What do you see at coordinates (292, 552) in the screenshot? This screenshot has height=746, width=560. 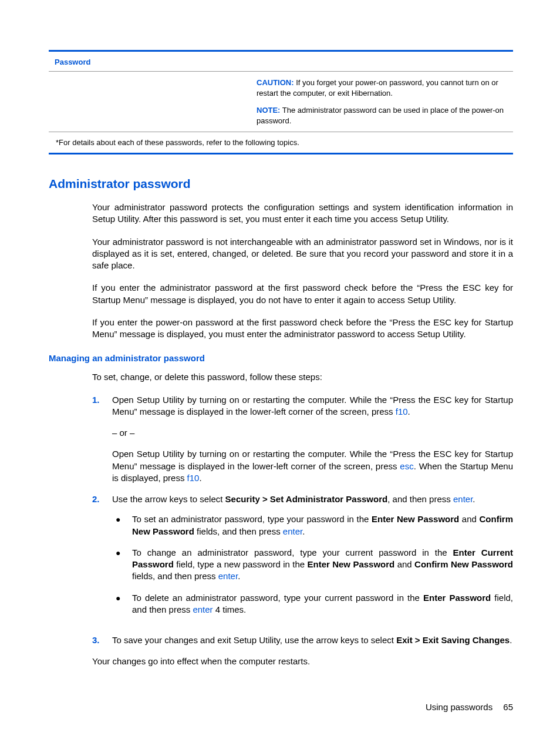 I see `text: To change an administrator password, typ…` at bounding box center [292, 552].